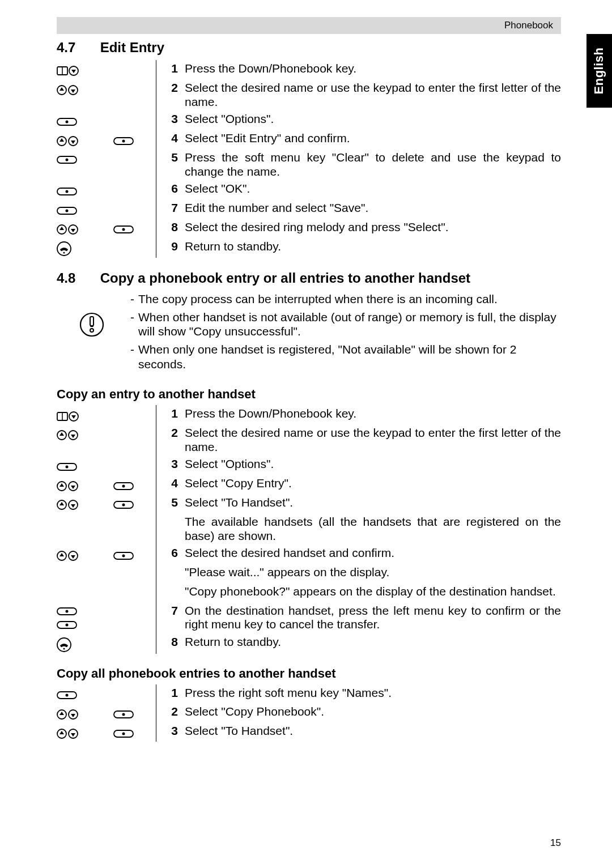 The height and width of the screenshot is (868, 612). What do you see at coordinates (373, 139) in the screenshot?
I see `step-text: Select "Edit Entry" and confirm.` at bounding box center [373, 139].